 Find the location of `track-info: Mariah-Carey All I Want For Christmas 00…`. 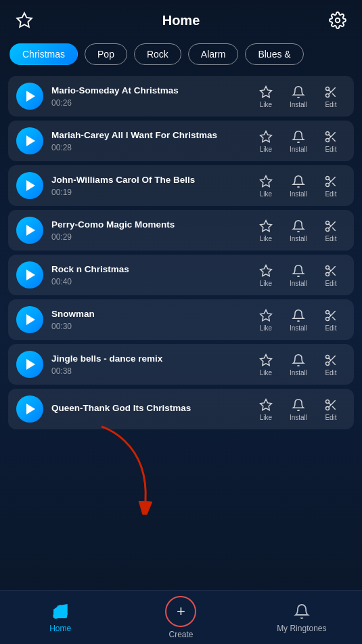

track-info: Mariah-Carey All I Want For Christmas 00… is located at coordinates (148, 141).